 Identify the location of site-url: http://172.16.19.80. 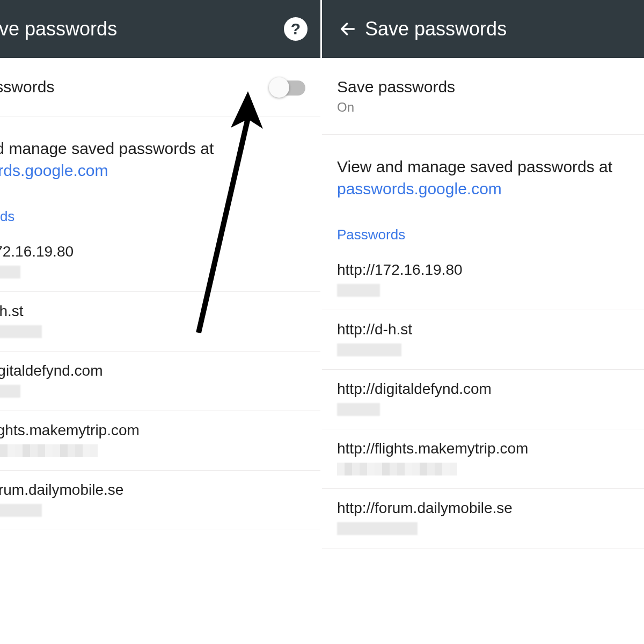
(483, 270).